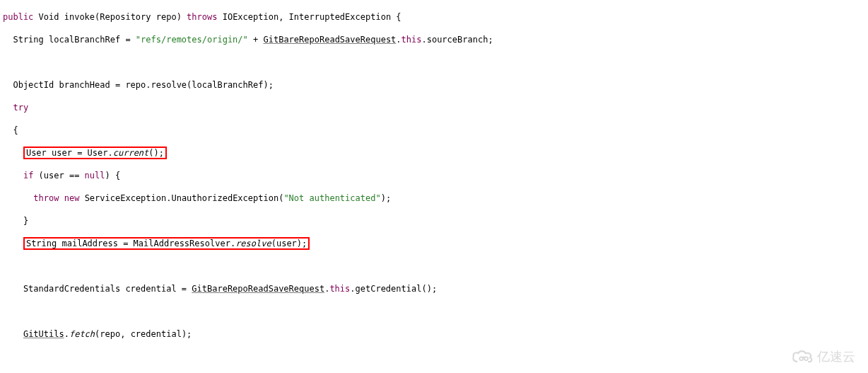 Image resolution: width=868 pixels, height=373 pixels. I want to click on highlight-mail-address: String mailAddress = MailAddressResolver…, so click(167, 243).